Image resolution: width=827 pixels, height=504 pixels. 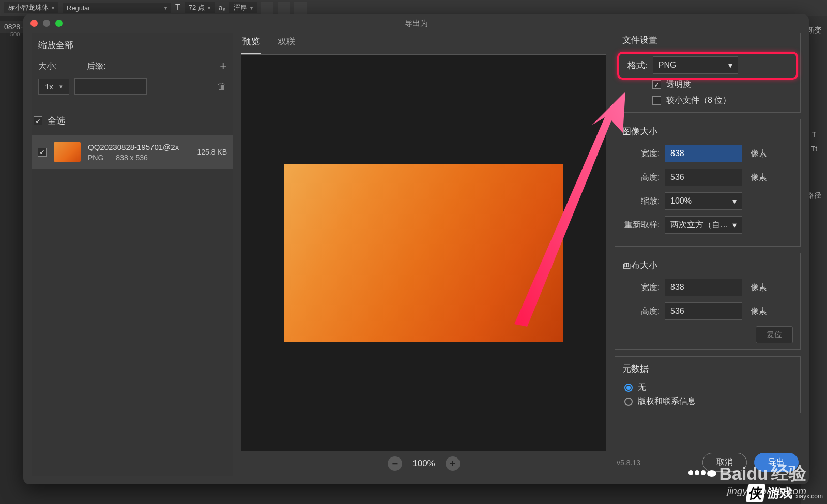 I want to click on select-all-checkbox, so click(x=38, y=121).